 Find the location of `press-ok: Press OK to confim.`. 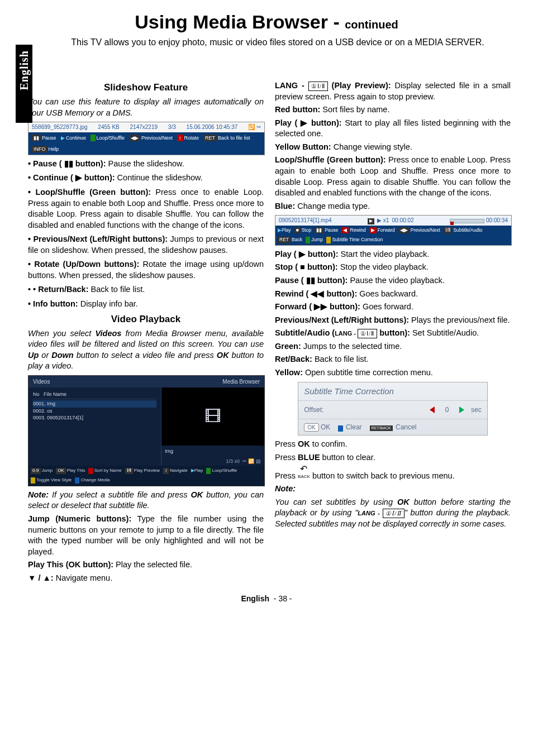

press-ok: Press OK to confim. is located at coordinates (393, 444).